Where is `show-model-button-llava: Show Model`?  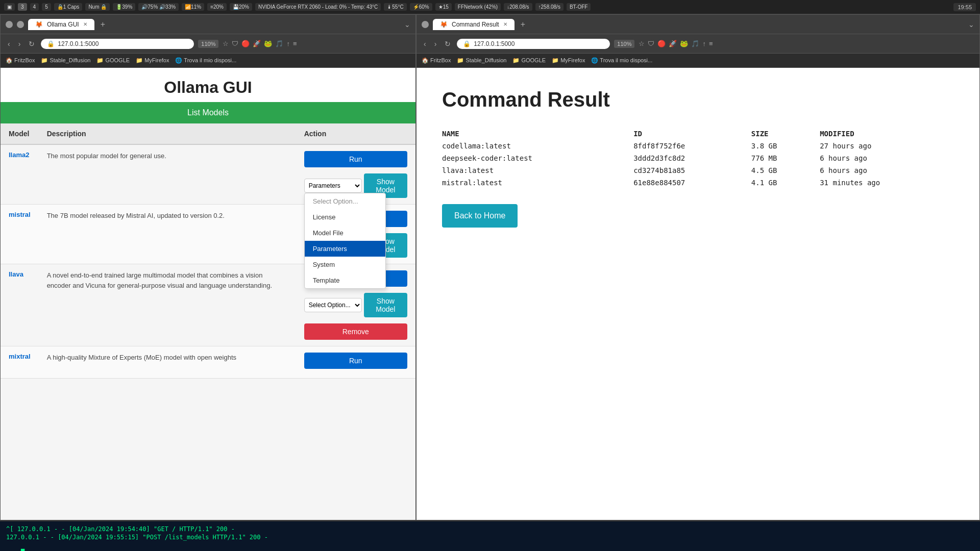 show-model-button-llava: Show Model is located at coordinates (386, 305).